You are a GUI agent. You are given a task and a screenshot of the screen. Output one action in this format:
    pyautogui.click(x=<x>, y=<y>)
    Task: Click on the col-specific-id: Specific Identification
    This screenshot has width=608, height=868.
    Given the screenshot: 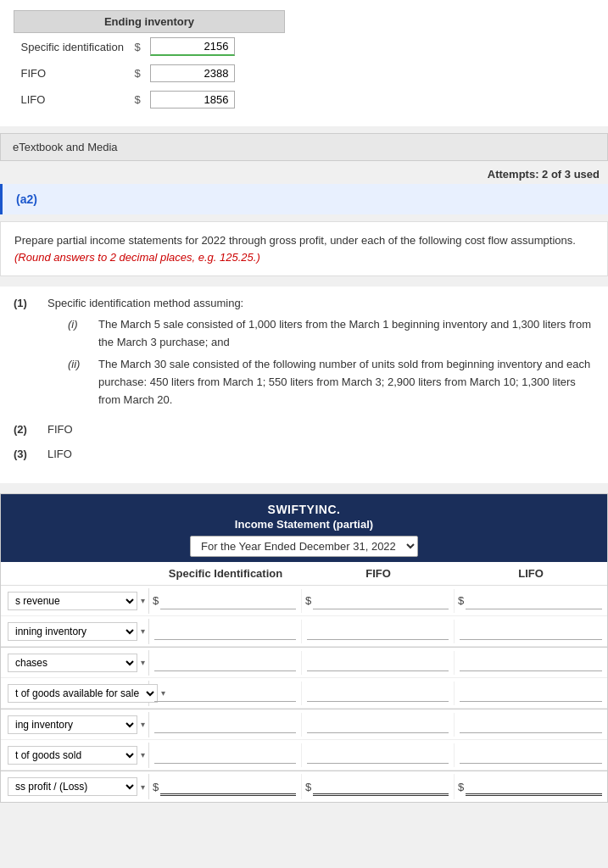 What is the action you would take?
    pyautogui.click(x=226, y=573)
    